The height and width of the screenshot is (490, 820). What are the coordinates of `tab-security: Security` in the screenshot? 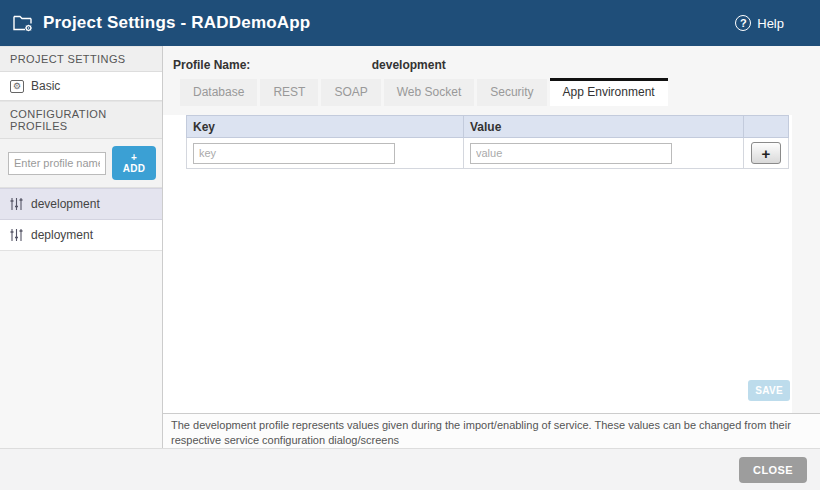 It's located at (512, 92).